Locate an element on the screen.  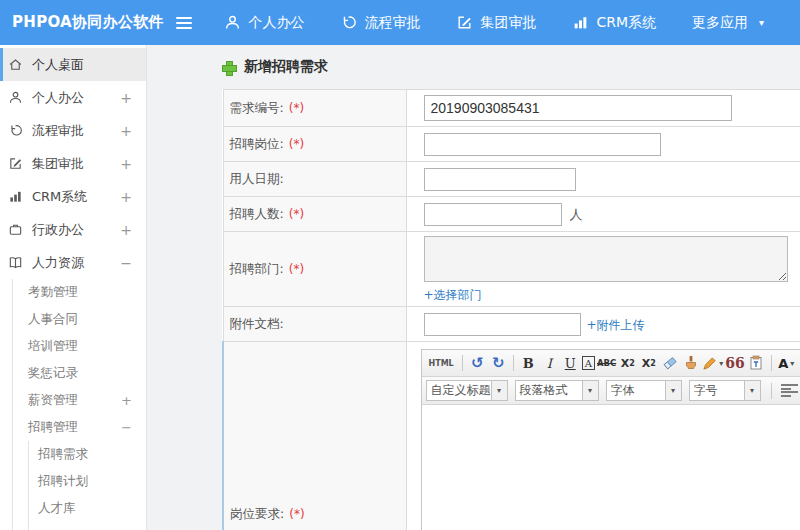
hire-date-input is located at coordinates (500, 180).